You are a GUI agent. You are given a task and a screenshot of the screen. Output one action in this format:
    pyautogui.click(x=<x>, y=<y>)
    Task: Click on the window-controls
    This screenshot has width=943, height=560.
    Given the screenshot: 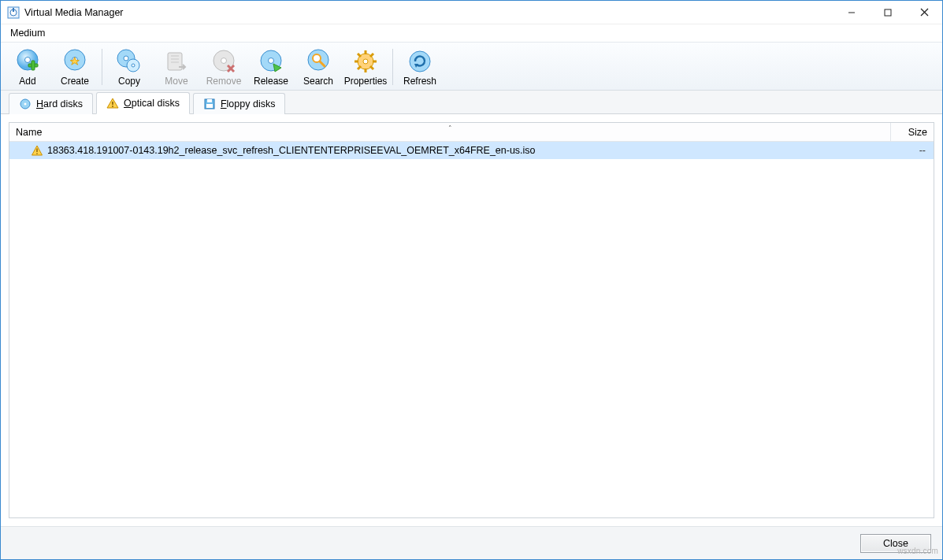 What is the action you would take?
    pyautogui.click(x=888, y=13)
    